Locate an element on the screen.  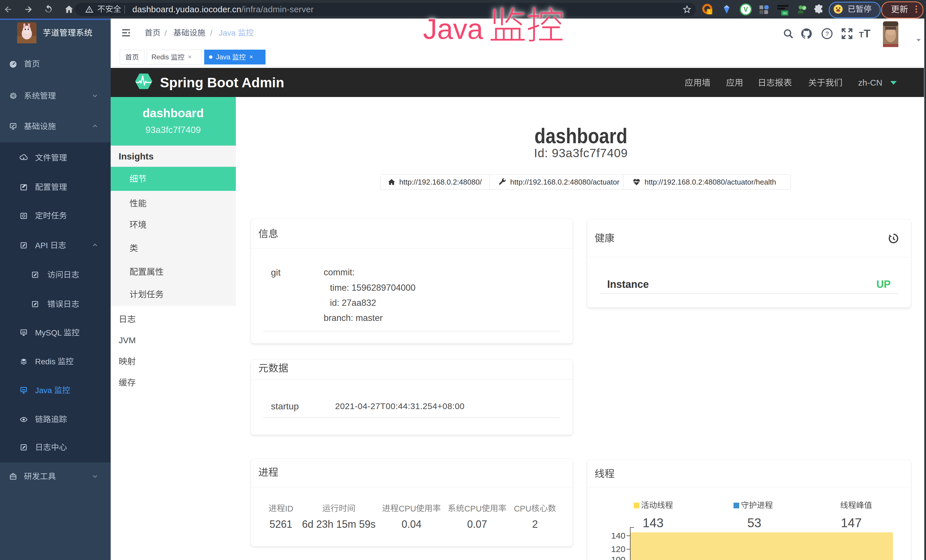
svg-text: V is located at coordinates (746, 9).